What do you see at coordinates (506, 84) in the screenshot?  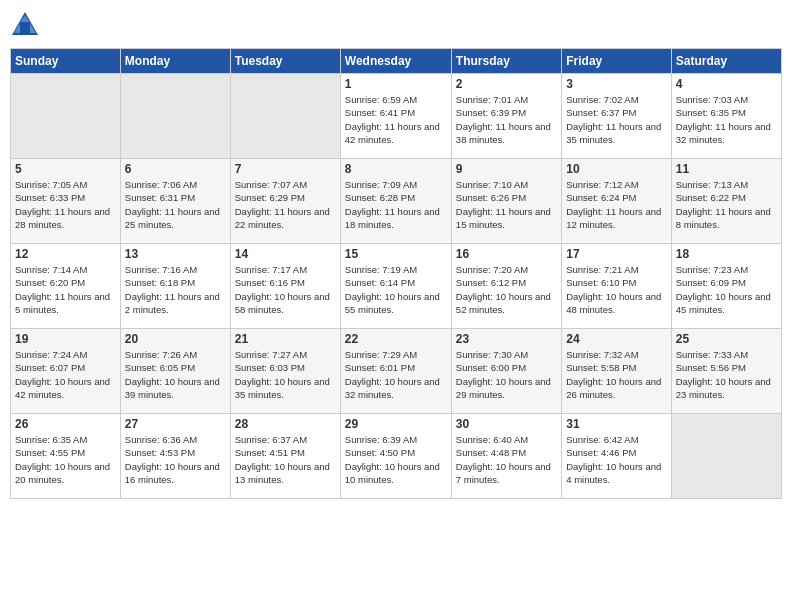 I see `day-number: 2` at bounding box center [506, 84].